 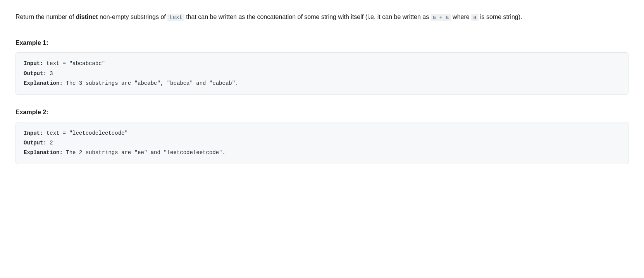 What do you see at coordinates (322, 63) in the screenshot?
I see `example-1-line-1: Input: text = "abcabcabc"` at bounding box center [322, 63].